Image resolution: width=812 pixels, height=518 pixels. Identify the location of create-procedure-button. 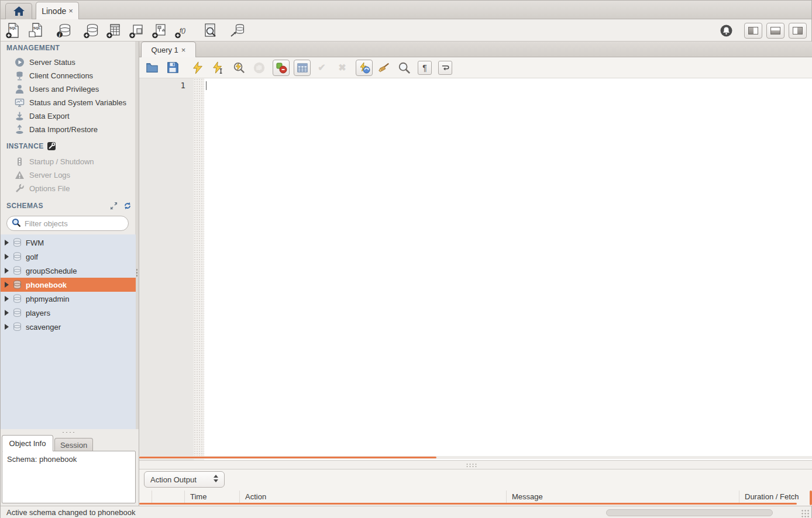
(160, 30).